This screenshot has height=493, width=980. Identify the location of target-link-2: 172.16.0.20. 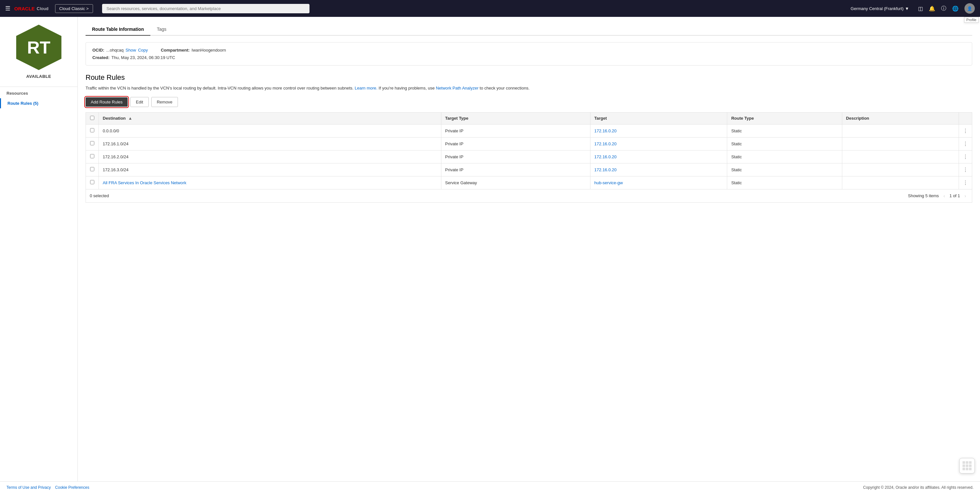
(606, 157).